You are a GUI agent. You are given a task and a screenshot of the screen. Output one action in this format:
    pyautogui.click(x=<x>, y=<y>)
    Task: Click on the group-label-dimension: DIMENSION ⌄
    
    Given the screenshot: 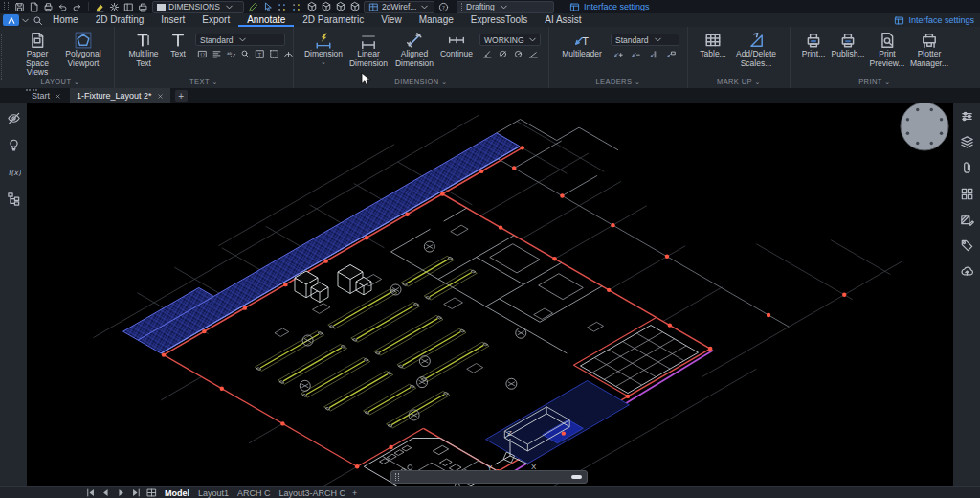 What is the action you would take?
    pyautogui.click(x=421, y=82)
    